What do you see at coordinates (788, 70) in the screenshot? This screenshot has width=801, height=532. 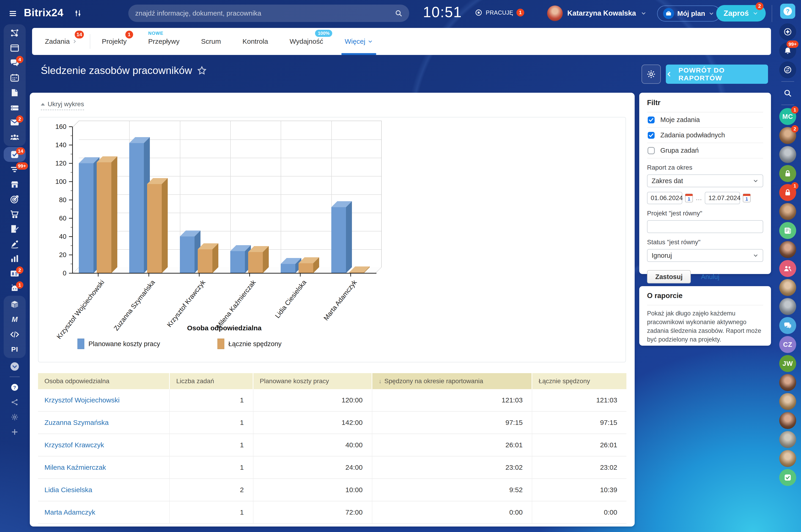 I see `rail-history` at bounding box center [788, 70].